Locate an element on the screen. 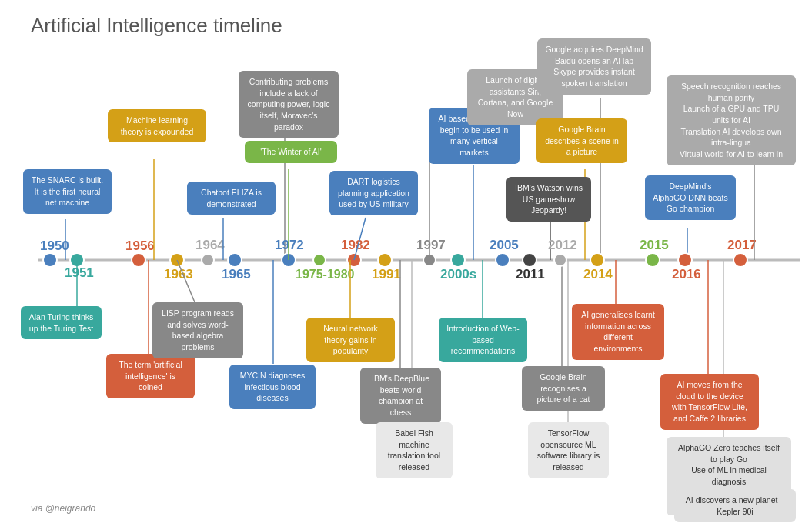  ai-discovers-box: AI discovers a new planet – Kepler 90i is located at coordinates (735, 506).